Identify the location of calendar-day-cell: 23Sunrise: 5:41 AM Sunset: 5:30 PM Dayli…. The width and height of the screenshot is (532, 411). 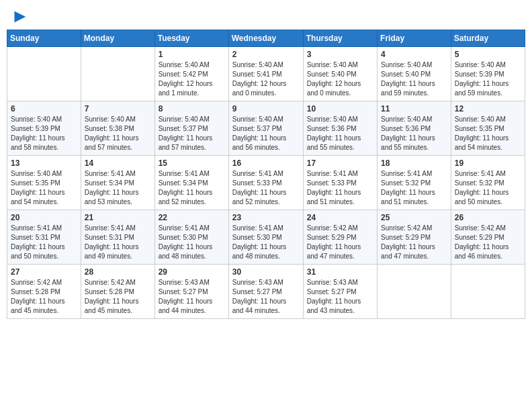
(266, 238).